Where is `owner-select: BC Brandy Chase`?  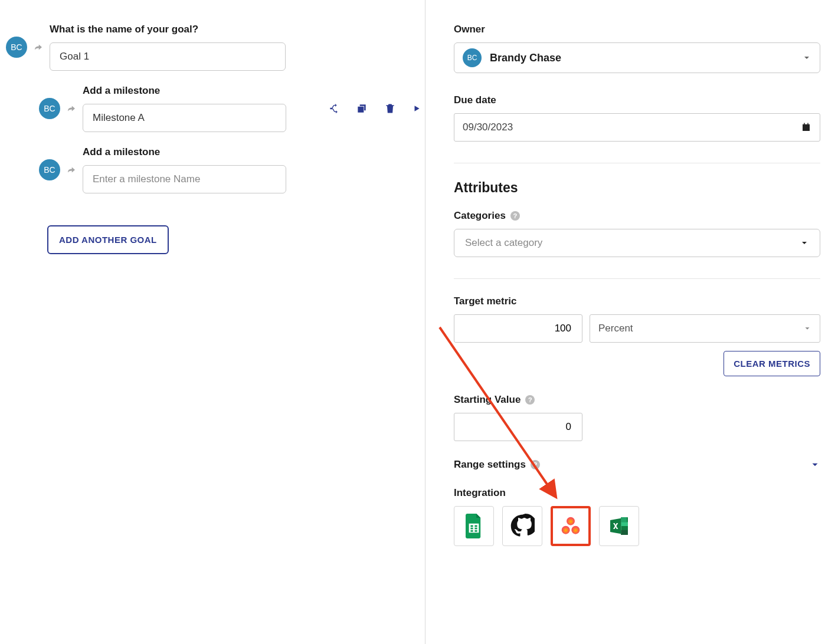
owner-select: BC Brandy Chase is located at coordinates (637, 58).